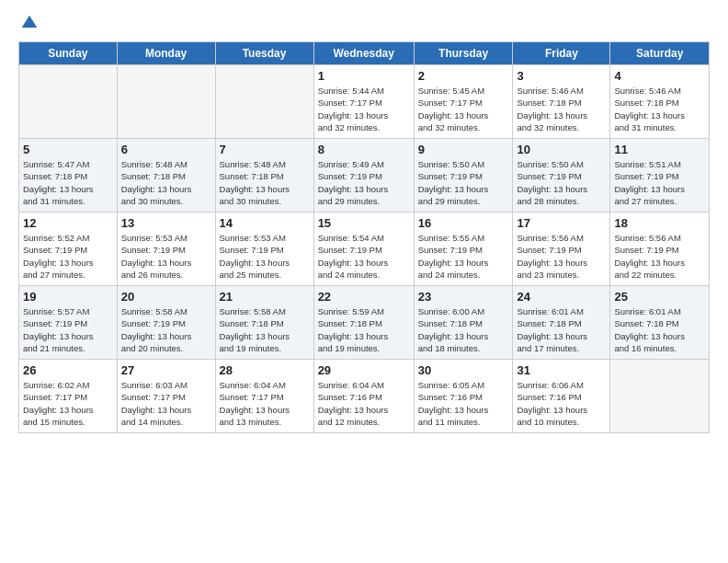 The height and width of the screenshot is (563, 728). I want to click on calendar-week-3: 12Sunrise: 5:52 AM Sunset: 7:19 PM Dayli…, so click(364, 249).